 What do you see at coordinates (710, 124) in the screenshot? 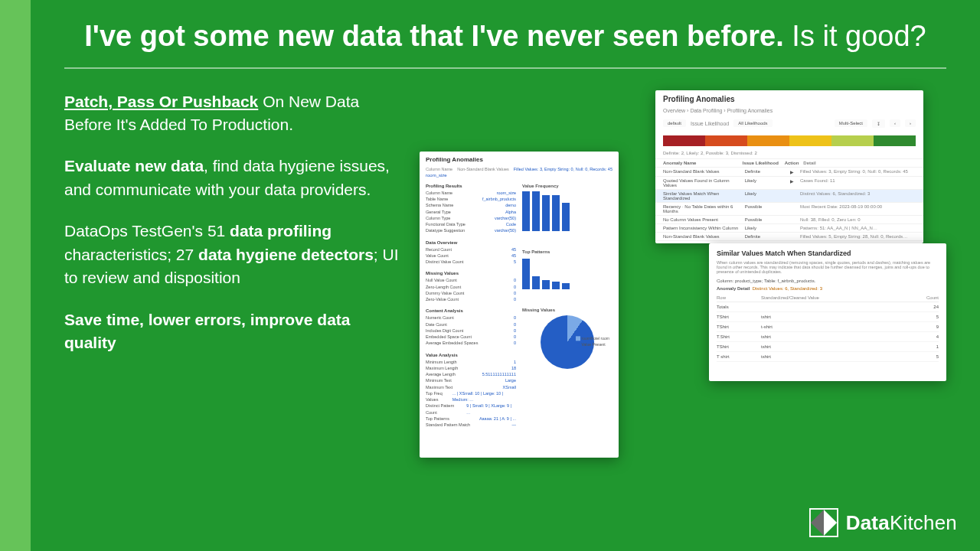
I see `filter-label: Issue Likelihood` at bounding box center [710, 124].